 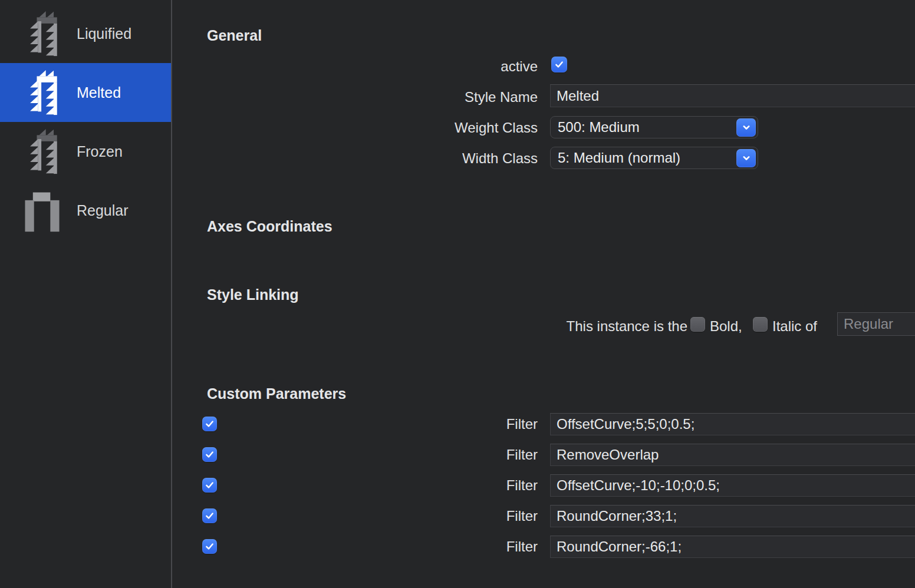 I want to click on style-linking-section-title: Style Linking, so click(x=253, y=295).